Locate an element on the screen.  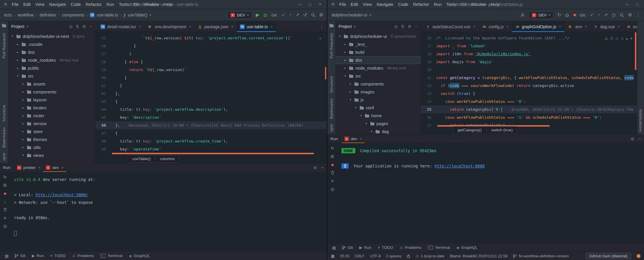
tree-item-service: ▸service is located at coordinates (52, 123).